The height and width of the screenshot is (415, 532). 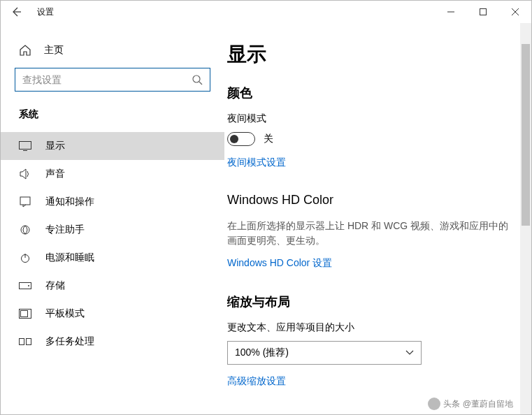 I want to click on storage-icon, so click(x=25, y=286).